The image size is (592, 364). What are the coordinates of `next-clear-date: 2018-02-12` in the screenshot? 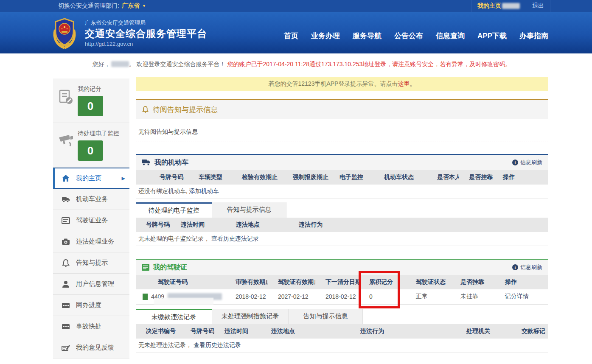 It's located at (337, 297).